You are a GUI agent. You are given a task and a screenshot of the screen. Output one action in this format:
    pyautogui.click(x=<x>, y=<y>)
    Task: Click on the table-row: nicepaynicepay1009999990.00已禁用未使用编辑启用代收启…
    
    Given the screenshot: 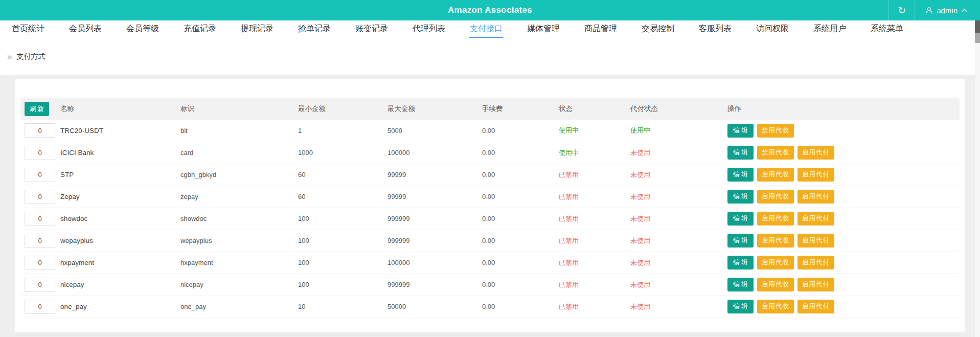 What is the action you would take?
    pyautogui.click(x=490, y=284)
    